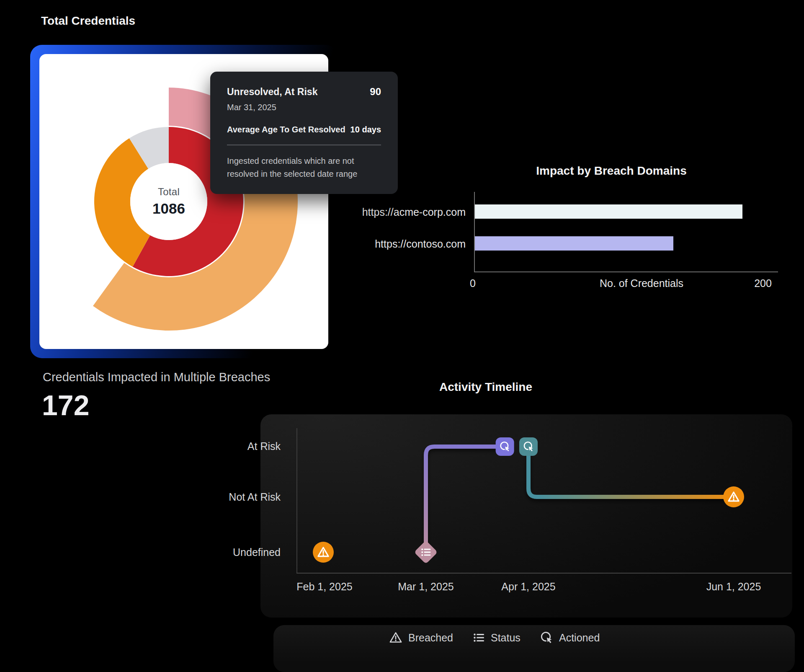  What do you see at coordinates (626, 272) in the screenshot?
I see `impact-x-axis-line` at bounding box center [626, 272].